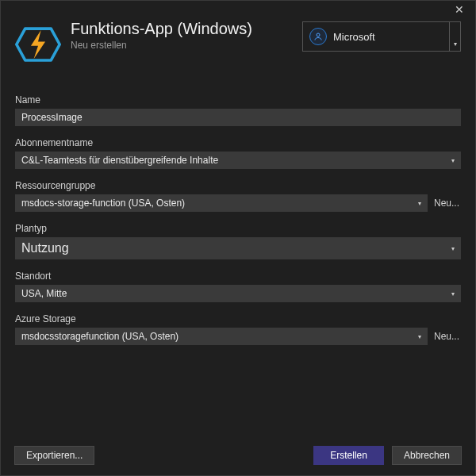 This screenshot has width=476, height=476. What do you see at coordinates (100, 336) in the screenshot?
I see `storage-value: msdocsstoragefunction (USA, Osten)` at bounding box center [100, 336].